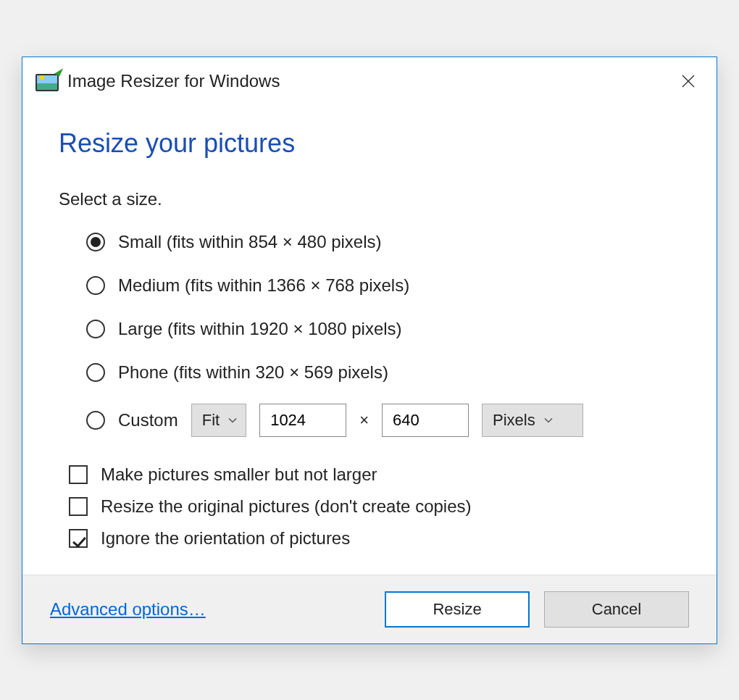 The height and width of the screenshot is (700, 739). I want to click on radio-label: Medium (fits within 1366 × 768 pixels), so click(264, 286).